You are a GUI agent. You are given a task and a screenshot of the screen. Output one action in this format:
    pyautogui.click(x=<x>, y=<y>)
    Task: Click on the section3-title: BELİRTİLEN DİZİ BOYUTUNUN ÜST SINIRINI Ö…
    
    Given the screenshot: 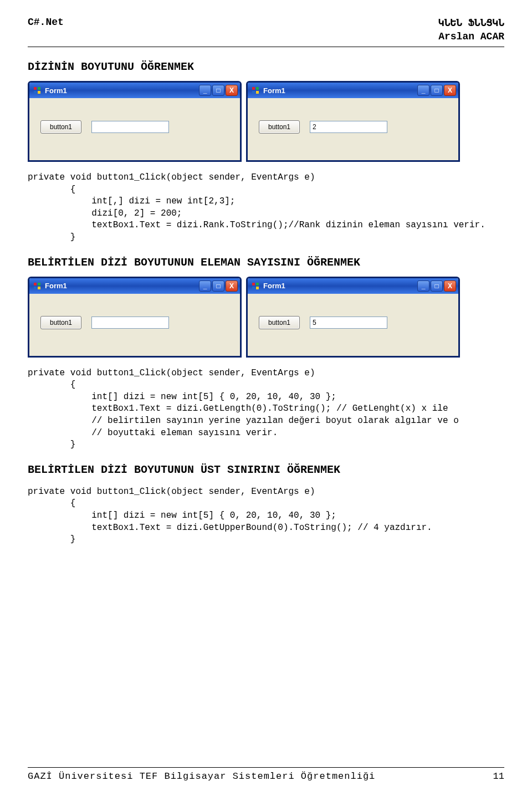 What is the action you would take?
    pyautogui.click(x=266, y=470)
    